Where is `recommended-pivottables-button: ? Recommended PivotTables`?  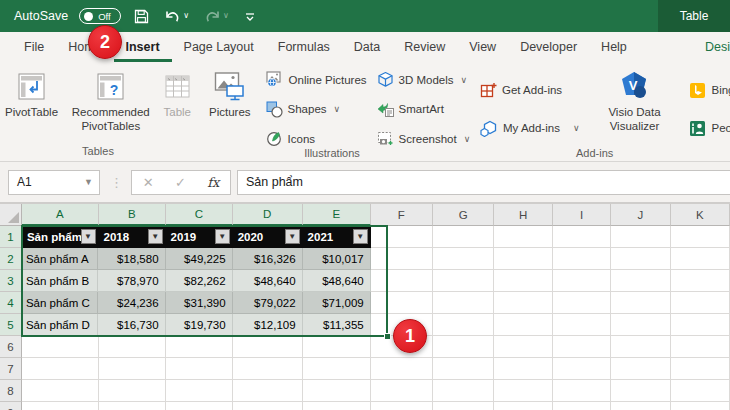 recommended-pivottables-button: ? Recommended PivotTables is located at coordinates (110, 102).